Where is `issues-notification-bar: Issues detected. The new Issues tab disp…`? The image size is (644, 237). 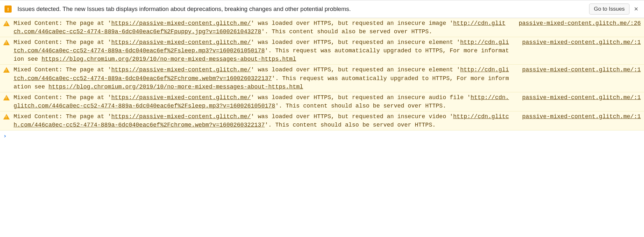 issues-notification-bar: Issues detected. The new Issues tab disp… is located at coordinates (322, 9).